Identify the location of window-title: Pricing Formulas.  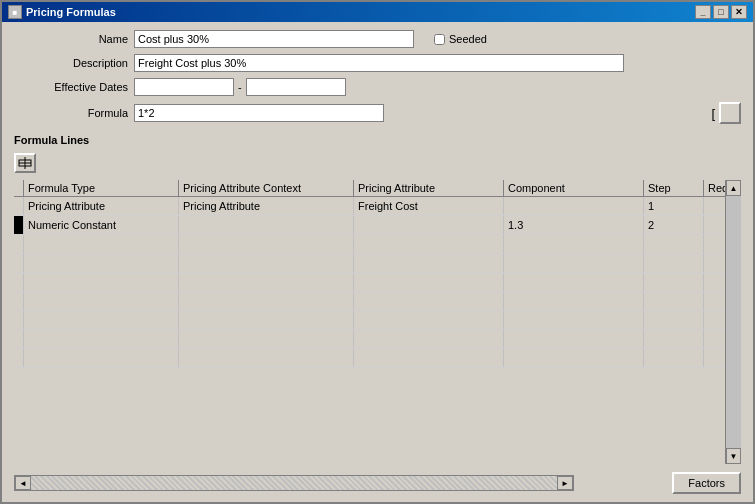
(71, 12).